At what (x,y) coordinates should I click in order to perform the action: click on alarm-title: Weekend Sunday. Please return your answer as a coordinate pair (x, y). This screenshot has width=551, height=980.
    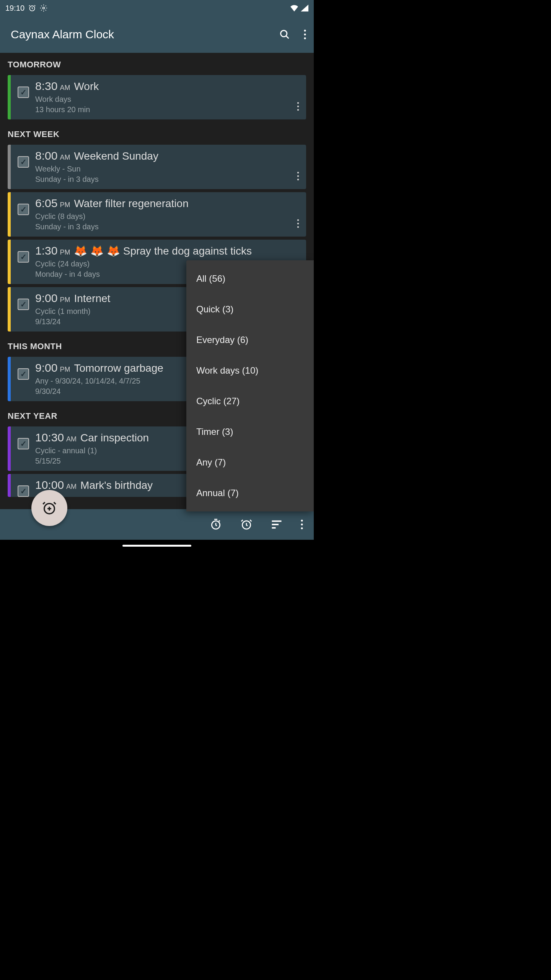
    Looking at the image, I should click on (116, 156).